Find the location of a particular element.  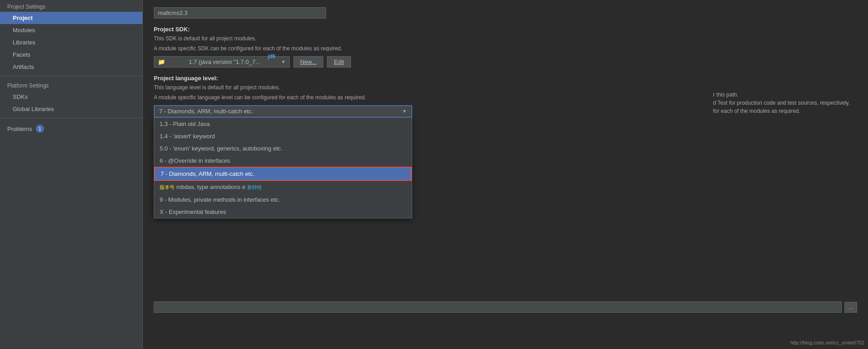

lang-level-arrow-icon: ▼ is located at coordinates (405, 111).